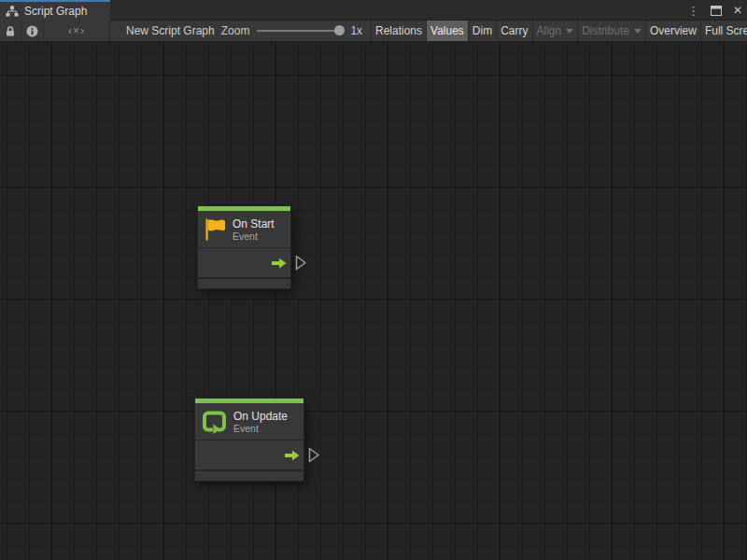  I want to click on node-on-start: On Start Event, so click(245, 247).